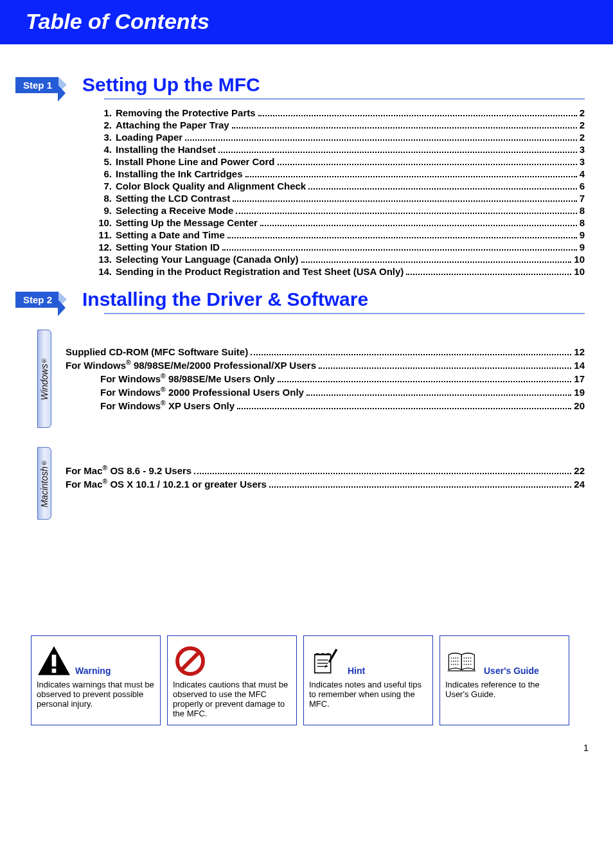 The image size is (613, 868). What do you see at coordinates (341, 162) in the screenshot?
I see `toc-entry: 5.Install Phone Line and Power Cord3` at bounding box center [341, 162].